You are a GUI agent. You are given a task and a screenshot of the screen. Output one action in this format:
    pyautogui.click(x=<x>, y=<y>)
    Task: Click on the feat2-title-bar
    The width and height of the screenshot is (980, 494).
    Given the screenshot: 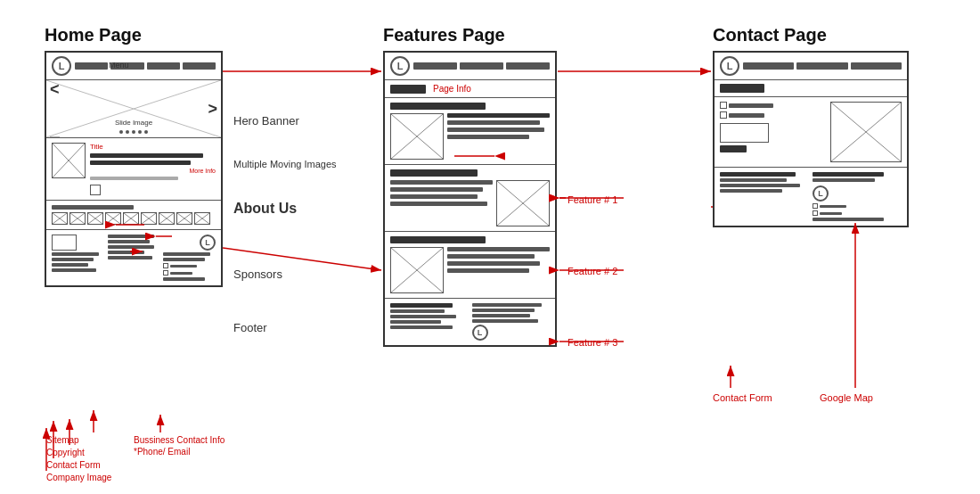 What is the action you would take?
    pyautogui.click(x=434, y=173)
    